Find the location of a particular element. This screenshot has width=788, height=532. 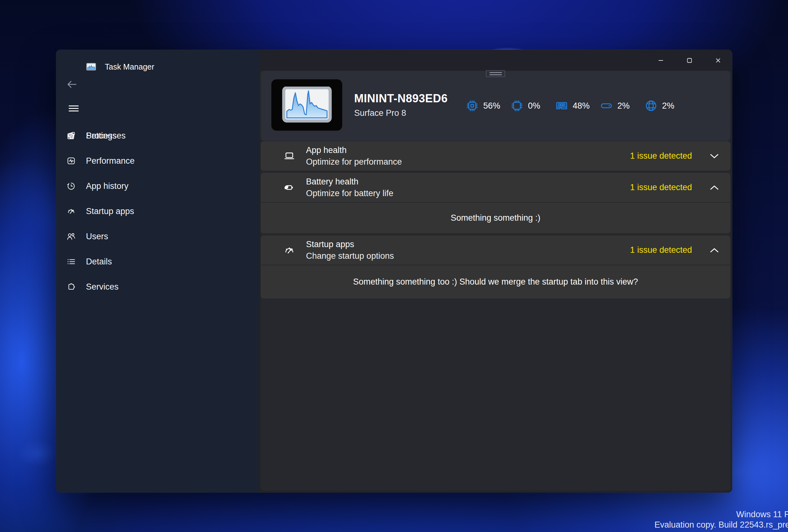

hamburger-menu-icon is located at coordinates (74, 109).